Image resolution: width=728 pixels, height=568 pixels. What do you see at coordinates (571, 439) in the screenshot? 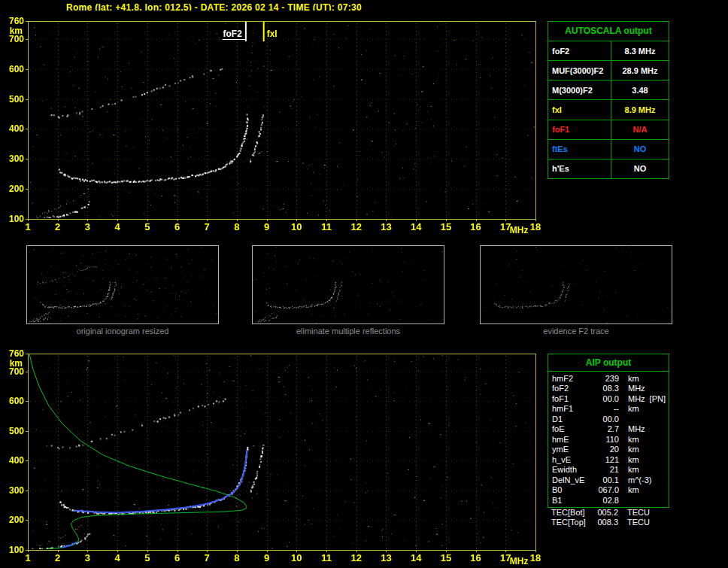
I see `param-label: hmE` at bounding box center [571, 439].